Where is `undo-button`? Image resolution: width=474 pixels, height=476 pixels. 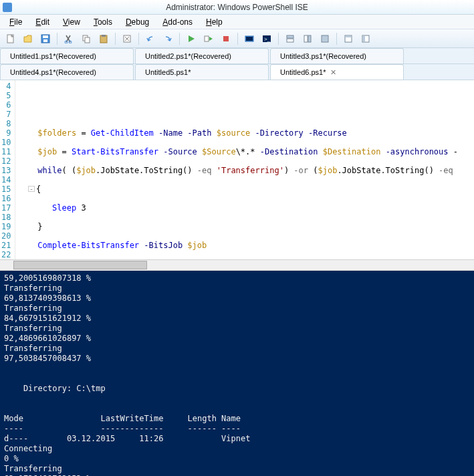 undo-button is located at coordinates (150, 39).